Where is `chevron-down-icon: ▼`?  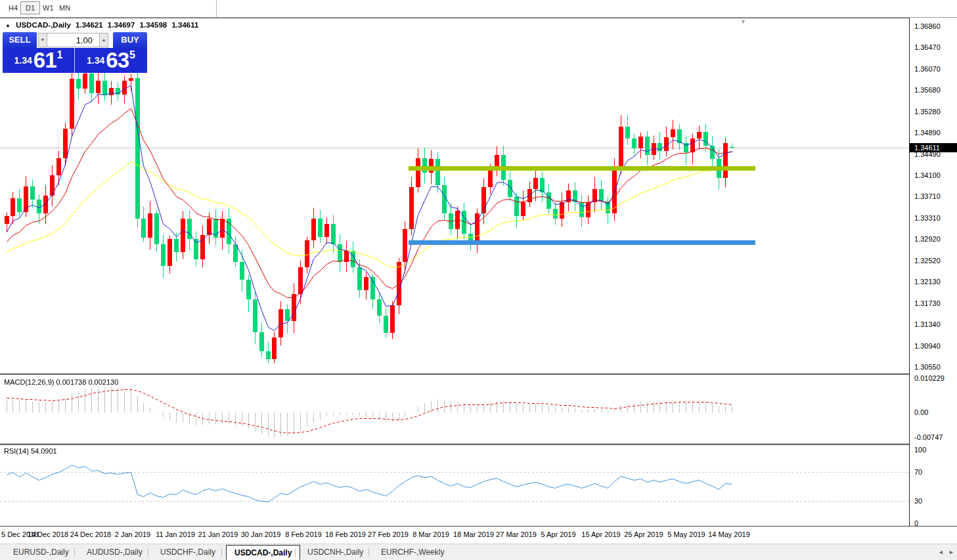
chevron-down-icon: ▼ is located at coordinates (43, 39).